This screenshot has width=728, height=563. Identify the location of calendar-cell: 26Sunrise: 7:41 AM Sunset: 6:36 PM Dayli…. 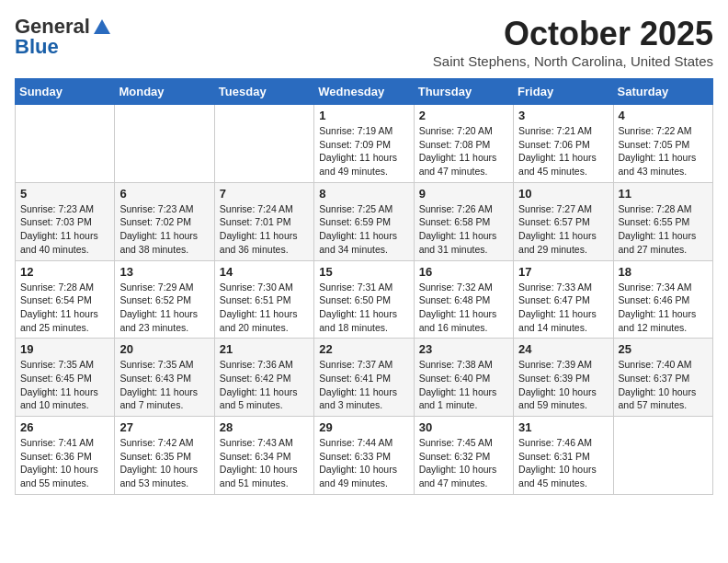
(65, 456).